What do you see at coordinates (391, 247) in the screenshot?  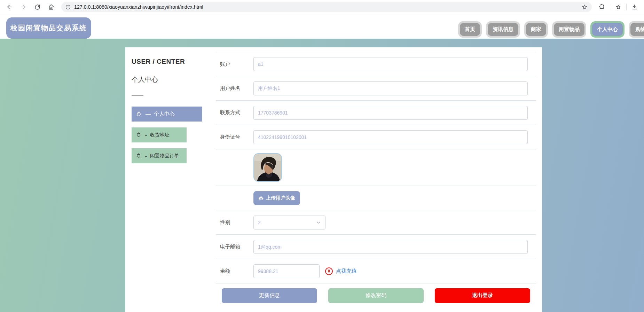 I see `email-input` at bounding box center [391, 247].